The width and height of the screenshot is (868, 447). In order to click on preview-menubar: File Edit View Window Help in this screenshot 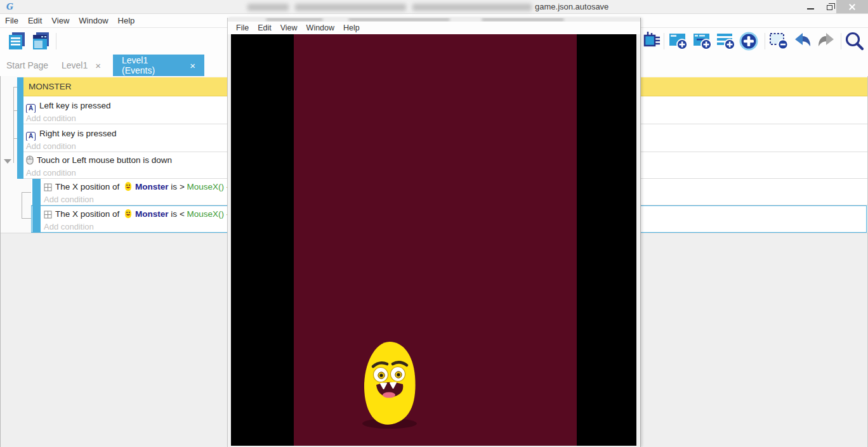, I will do `click(434, 28)`.